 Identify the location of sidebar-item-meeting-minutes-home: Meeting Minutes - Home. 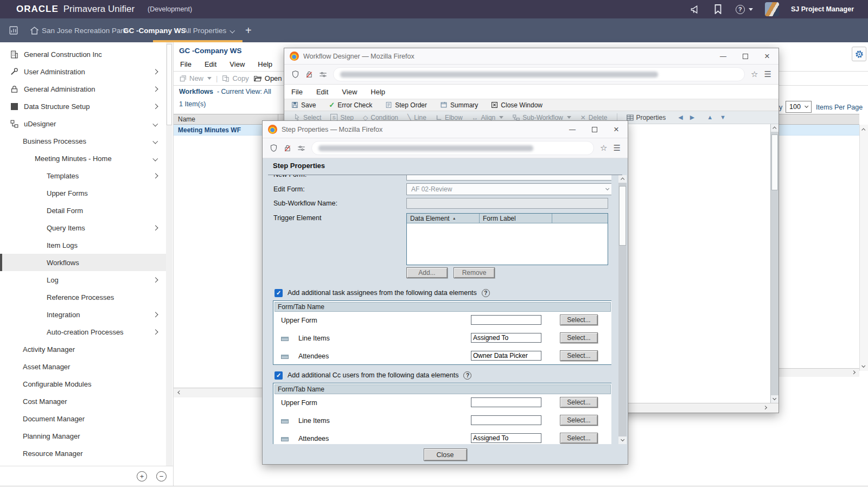
(83, 158).